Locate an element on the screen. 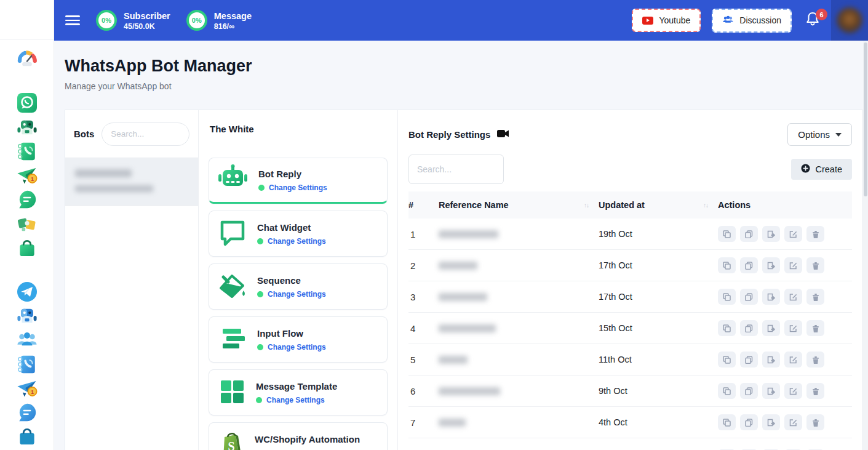 The width and height of the screenshot is (868, 450). table-row: 6 9th Oct is located at coordinates (630, 392).